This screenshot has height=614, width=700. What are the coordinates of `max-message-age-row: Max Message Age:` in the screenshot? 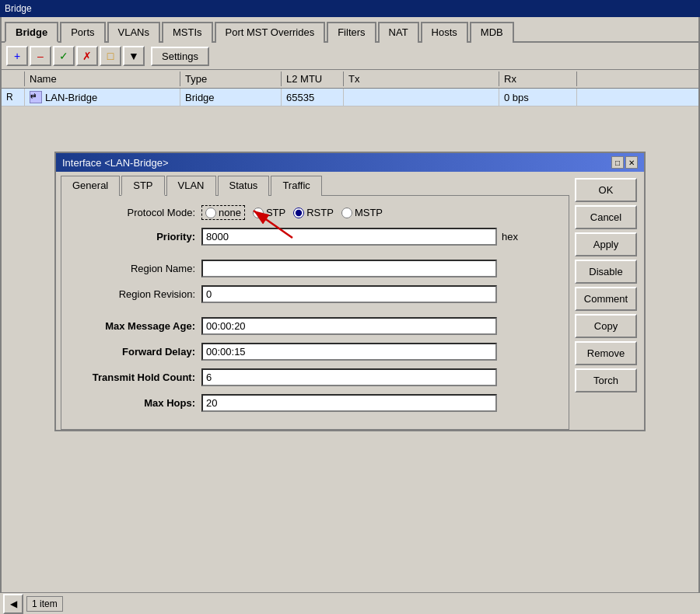 It's located at (315, 326).